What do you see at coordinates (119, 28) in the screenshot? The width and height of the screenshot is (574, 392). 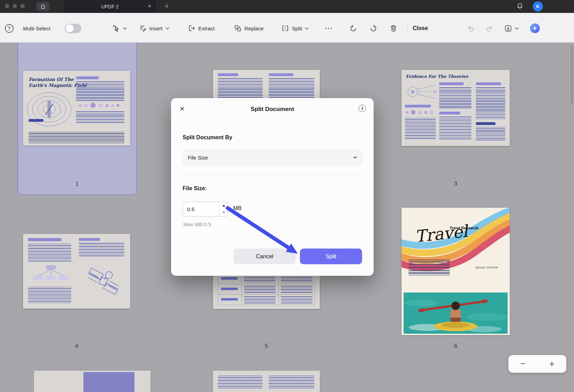 I see `select-tool-button` at bounding box center [119, 28].